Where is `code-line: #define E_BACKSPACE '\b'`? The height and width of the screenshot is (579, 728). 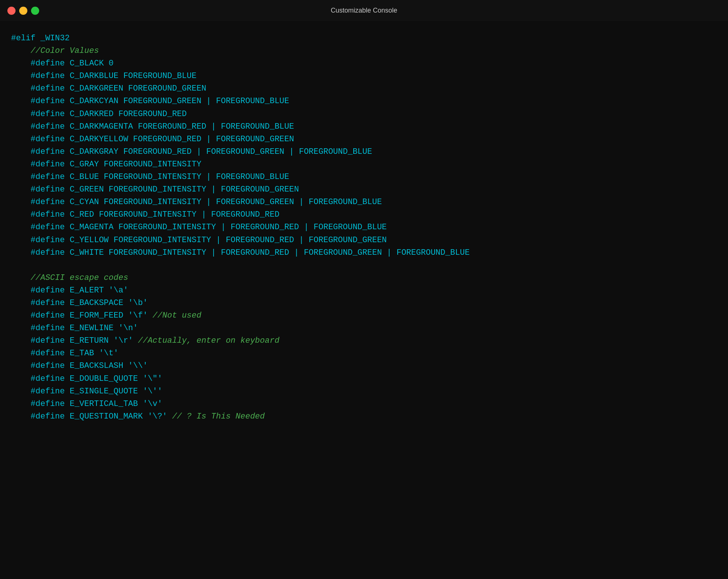
code-line: #define E_BACKSPACE '\b' is located at coordinates (366, 303).